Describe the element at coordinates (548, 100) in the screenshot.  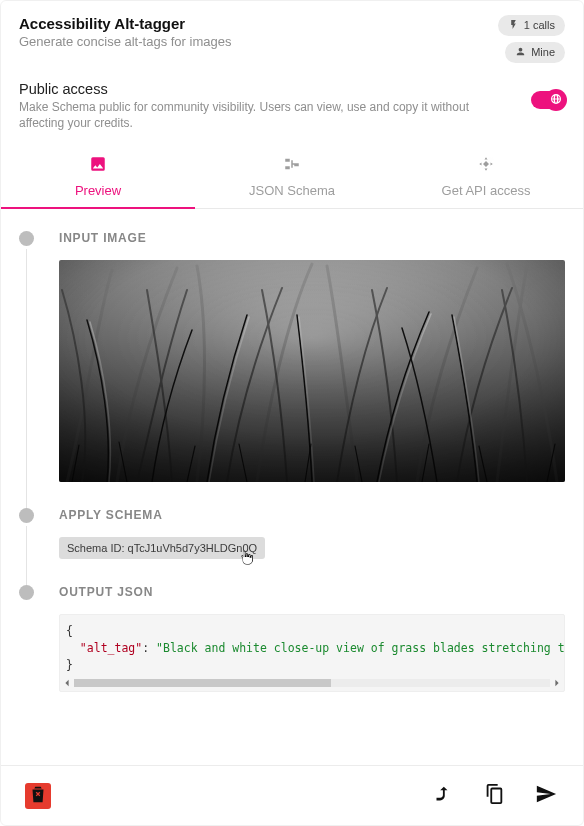
I see `public-access-toggle` at that location.